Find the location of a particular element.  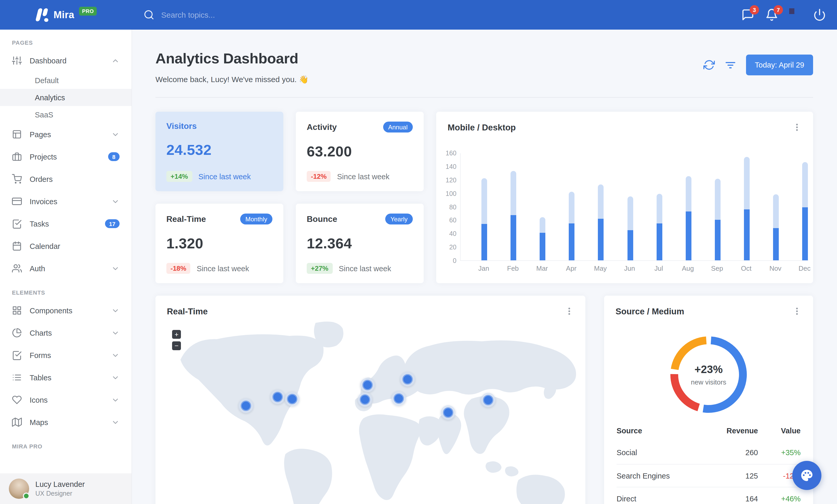

chevron-up-icon is located at coordinates (115, 60).